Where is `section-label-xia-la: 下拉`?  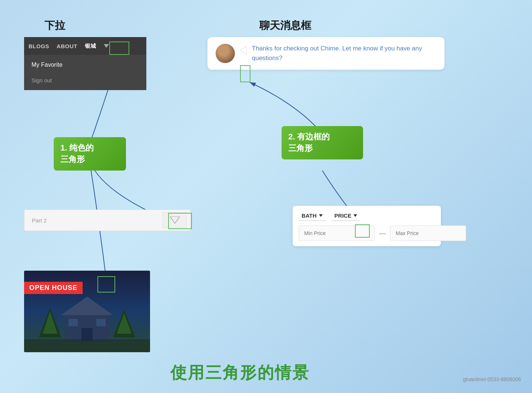 section-label-xia-la: 下拉 is located at coordinates (55, 26).